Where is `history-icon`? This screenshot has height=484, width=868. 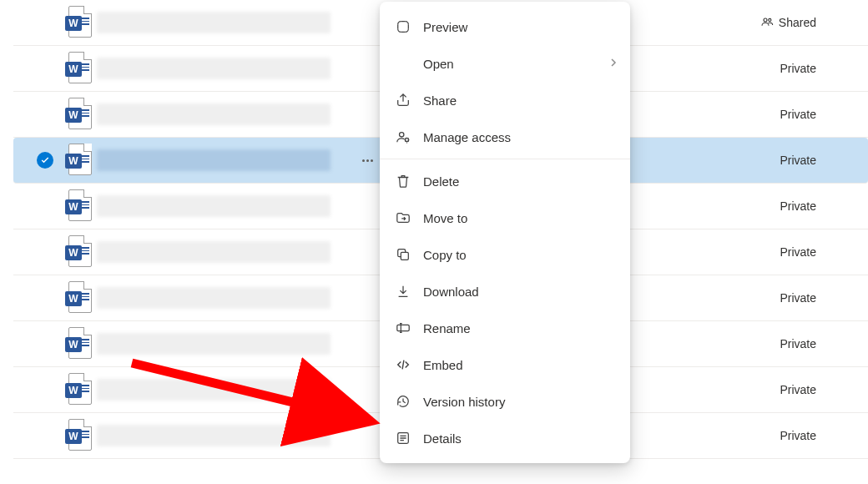 history-icon is located at coordinates (403, 401).